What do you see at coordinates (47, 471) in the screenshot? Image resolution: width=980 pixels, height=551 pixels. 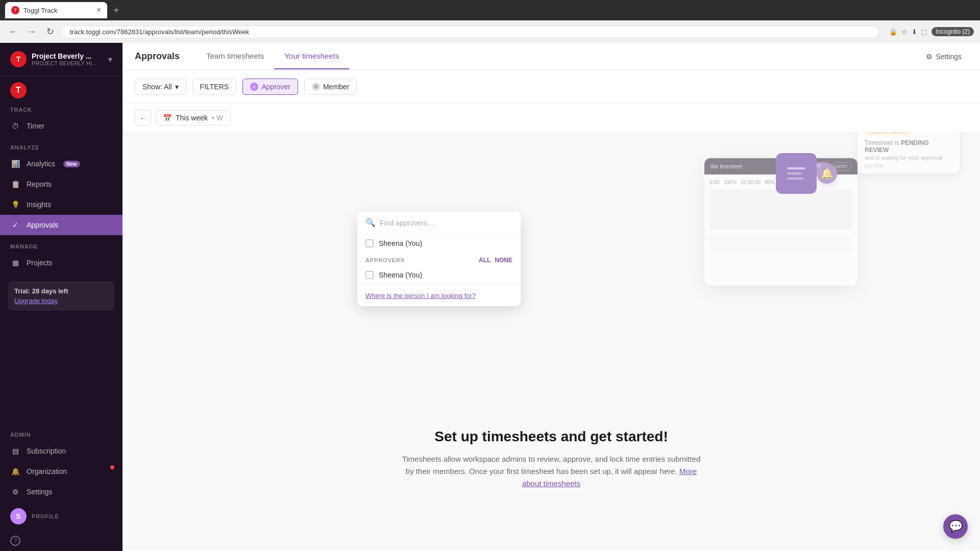 I see `organization-label: Organization` at bounding box center [47, 471].